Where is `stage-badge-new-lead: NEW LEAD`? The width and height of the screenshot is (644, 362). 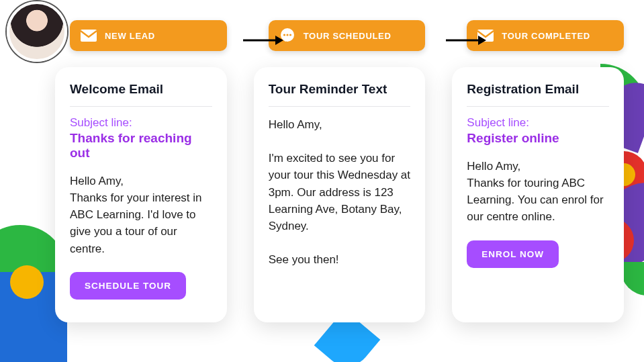 stage-badge-new-lead: NEW LEAD is located at coordinates (148, 36).